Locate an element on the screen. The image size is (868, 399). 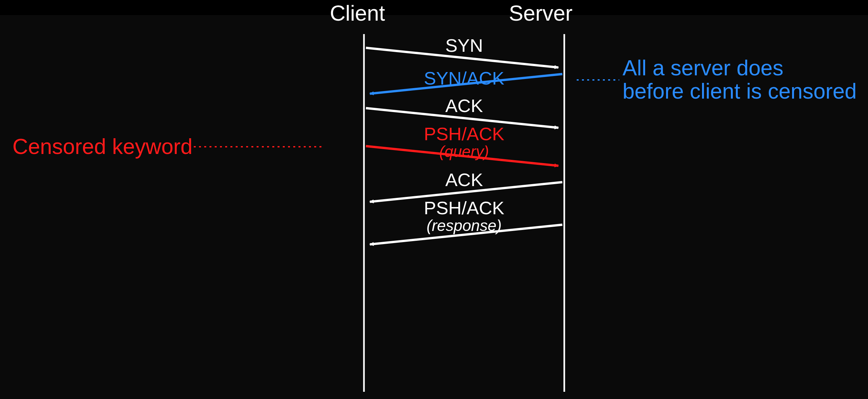
label-pshack_r-primary: PSH/ACK is located at coordinates (464, 208).